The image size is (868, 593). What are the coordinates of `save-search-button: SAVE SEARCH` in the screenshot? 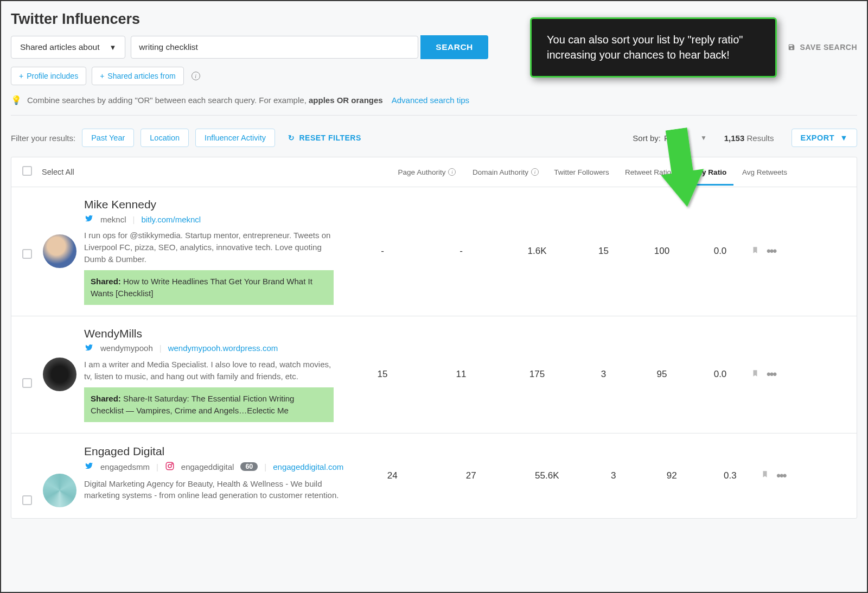 It's located at (822, 47).